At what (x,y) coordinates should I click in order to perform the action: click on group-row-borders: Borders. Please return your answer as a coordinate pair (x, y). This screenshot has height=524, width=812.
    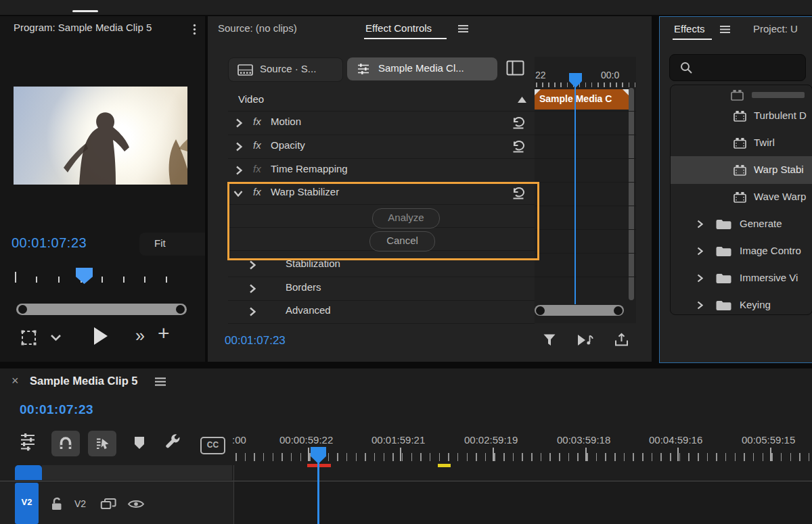
    Looking at the image, I should click on (382, 289).